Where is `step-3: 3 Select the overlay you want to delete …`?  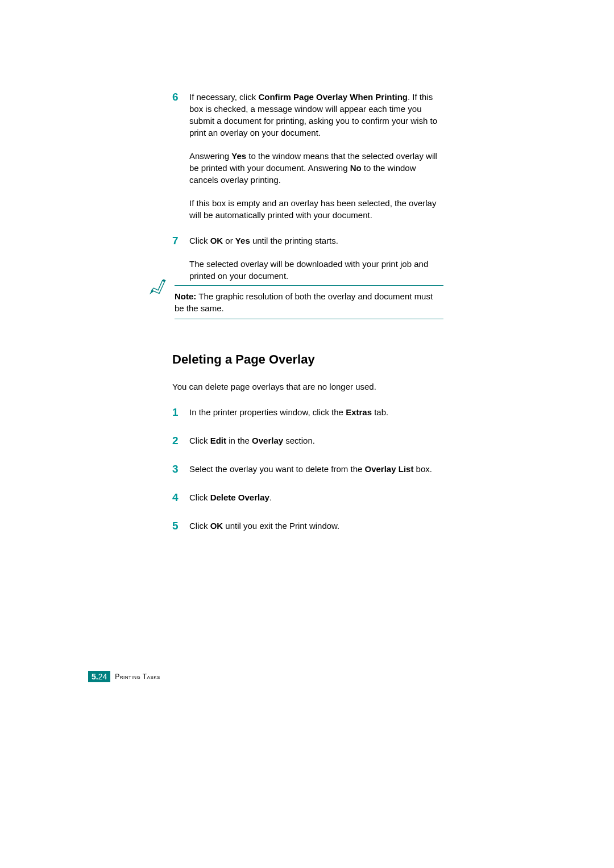
step-3: 3 Select the overlay you want to delete … is located at coordinates (309, 469).